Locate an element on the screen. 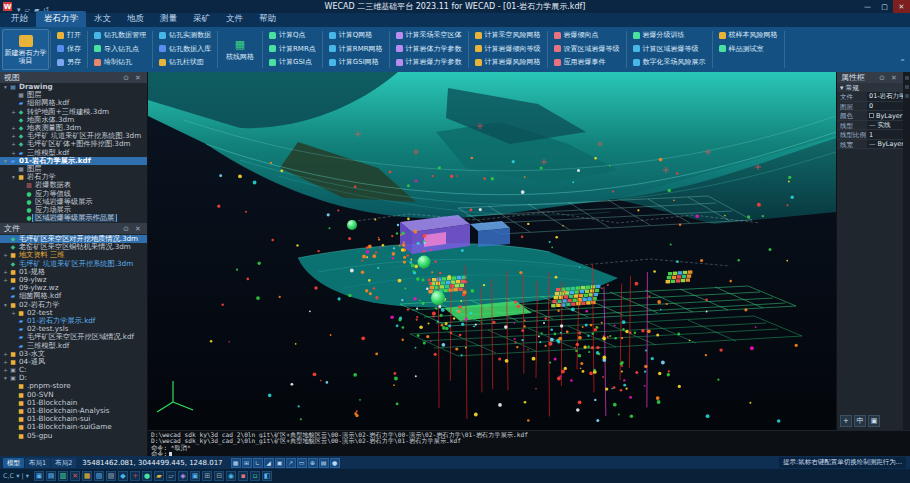 The height and width of the screenshot is (483, 910). property-value: 0 is located at coordinates (885, 106).